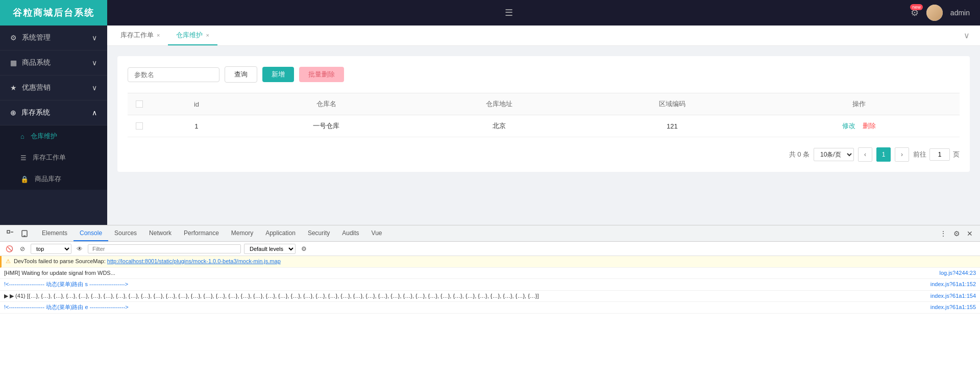 Image resolution: width=980 pixels, height=383 pixels. I want to click on current-page-button: 1, so click(884, 155).